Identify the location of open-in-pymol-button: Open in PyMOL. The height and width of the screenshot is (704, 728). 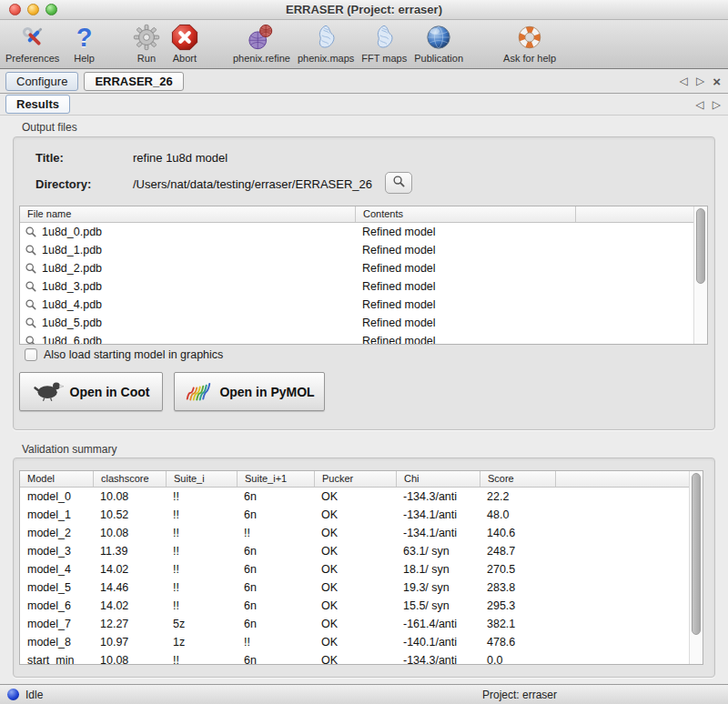
(249, 391).